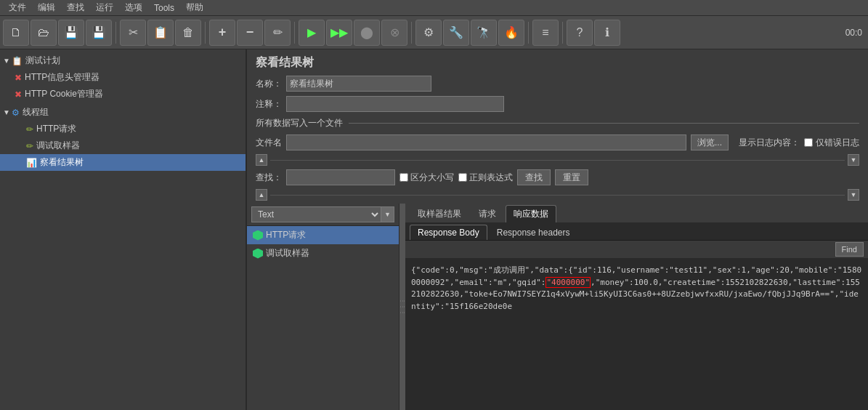  What do you see at coordinates (188, 33) in the screenshot?
I see `delete-button: 🗑` at bounding box center [188, 33].